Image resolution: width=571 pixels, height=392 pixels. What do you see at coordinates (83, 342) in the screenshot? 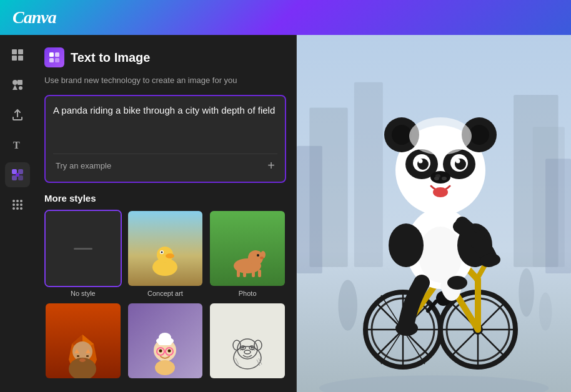
I see `style-portrait` at bounding box center [83, 342].